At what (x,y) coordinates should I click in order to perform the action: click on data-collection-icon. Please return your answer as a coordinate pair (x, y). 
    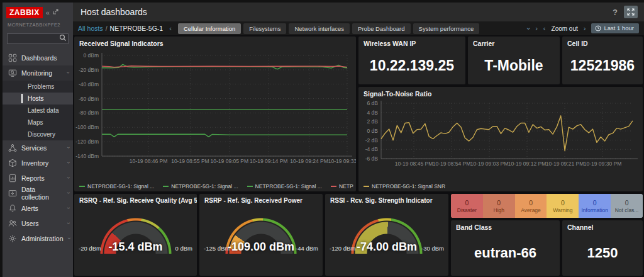
    Looking at the image, I should click on (13, 193).